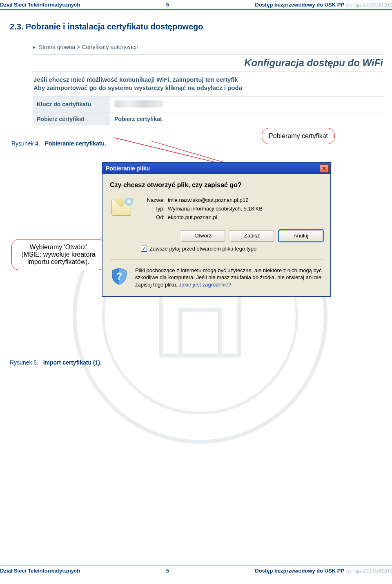  What do you see at coordinates (121, 208) in the screenshot?
I see `file-envelope-icon` at bounding box center [121, 208].